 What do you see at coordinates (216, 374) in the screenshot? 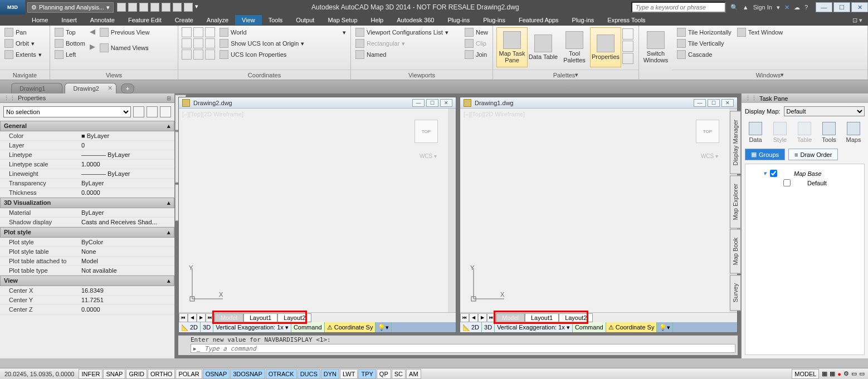
I see `status-toggle-osnap: OSNAP` at bounding box center [216, 374].